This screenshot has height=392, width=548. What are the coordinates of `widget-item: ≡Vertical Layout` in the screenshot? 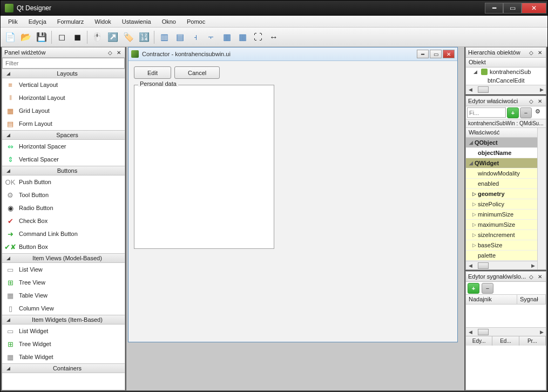 It's located at (64, 85).